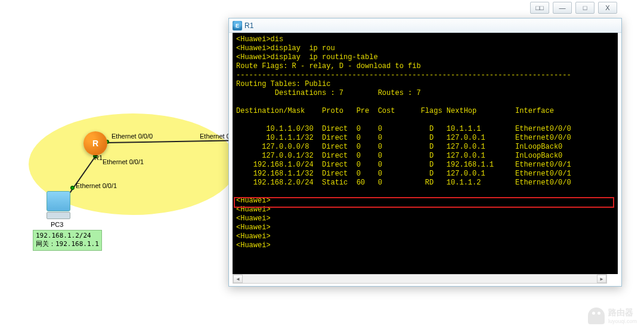 This screenshot has height=329, width=644. What do you see at coordinates (602, 279) in the screenshot?
I see `scroll-right-arrow: ►` at bounding box center [602, 279].